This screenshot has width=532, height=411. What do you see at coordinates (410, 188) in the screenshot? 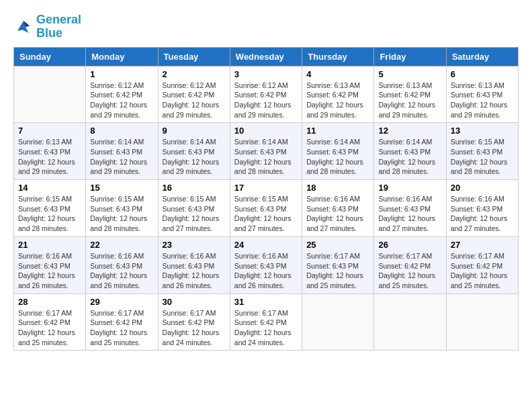
I see `day-number: 19` at bounding box center [410, 188].